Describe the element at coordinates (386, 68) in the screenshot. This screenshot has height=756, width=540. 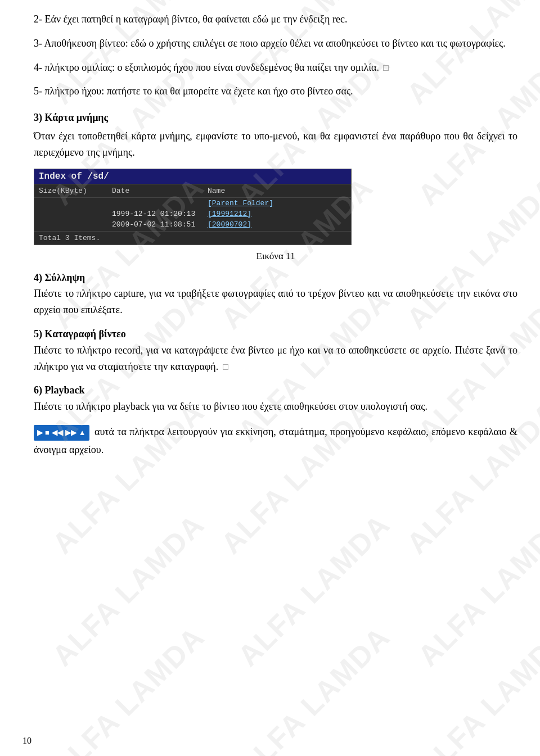
I see `decorative-square` at that location.